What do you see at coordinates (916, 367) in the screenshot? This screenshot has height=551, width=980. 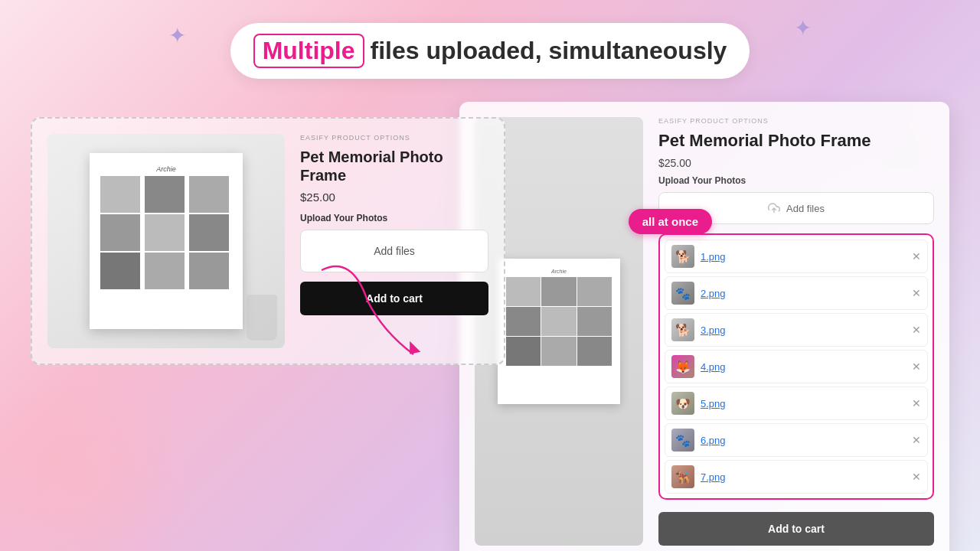 I see `file-remove-4: ✕` at bounding box center [916, 367].